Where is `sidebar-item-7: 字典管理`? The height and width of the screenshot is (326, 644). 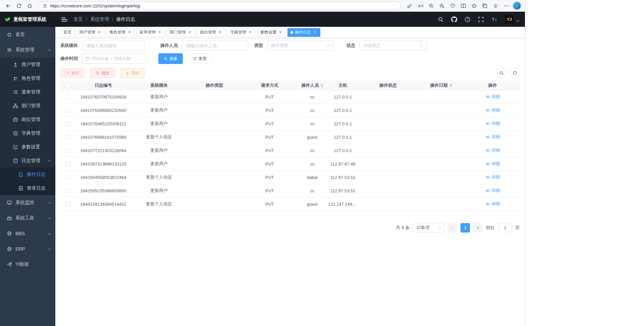 sidebar-item-7: 字典管理 is located at coordinates (28, 133).